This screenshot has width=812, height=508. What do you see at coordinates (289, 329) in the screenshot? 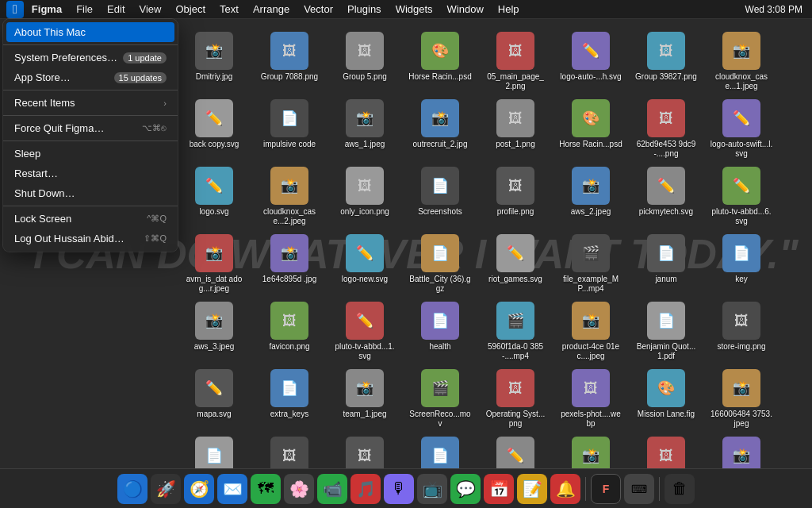
I see `desktop-icon: 🖼favicon.png` at bounding box center [289, 329].